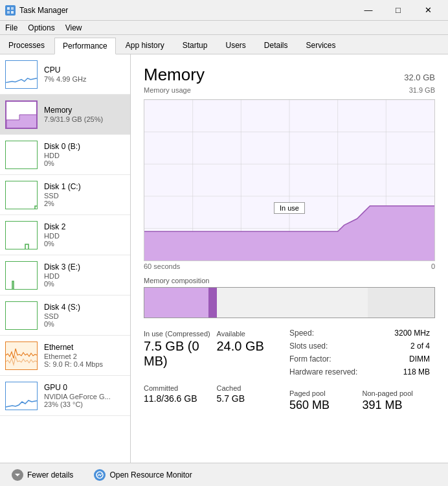 The height and width of the screenshot is (486, 448). What do you see at coordinates (254, 399) in the screenshot?
I see `cached-value: 5.7 GB` at bounding box center [254, 399].